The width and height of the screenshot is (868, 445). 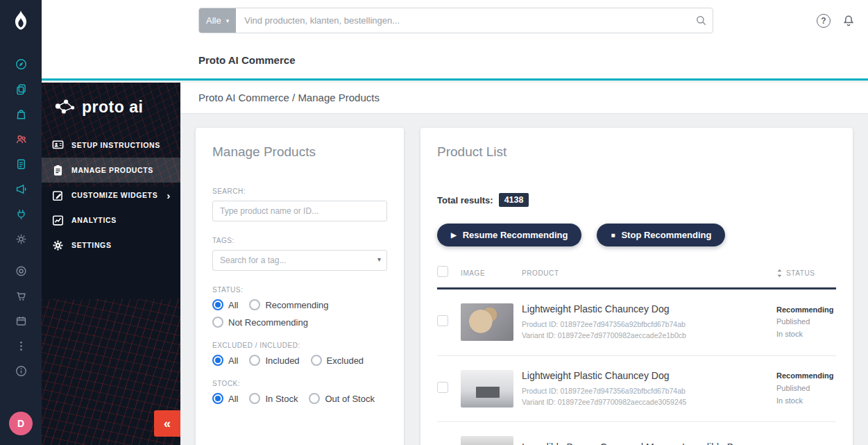 I want to click on tags-select, so click(x=300, y=260).